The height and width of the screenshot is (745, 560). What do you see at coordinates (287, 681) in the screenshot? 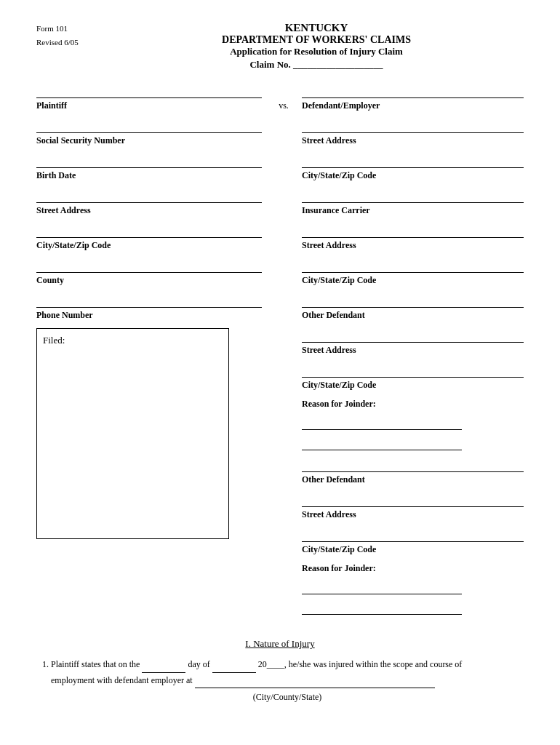
I see `paragraph-1: Plaintiff states that on the day of 20__…` at bounding box center [287, 681].